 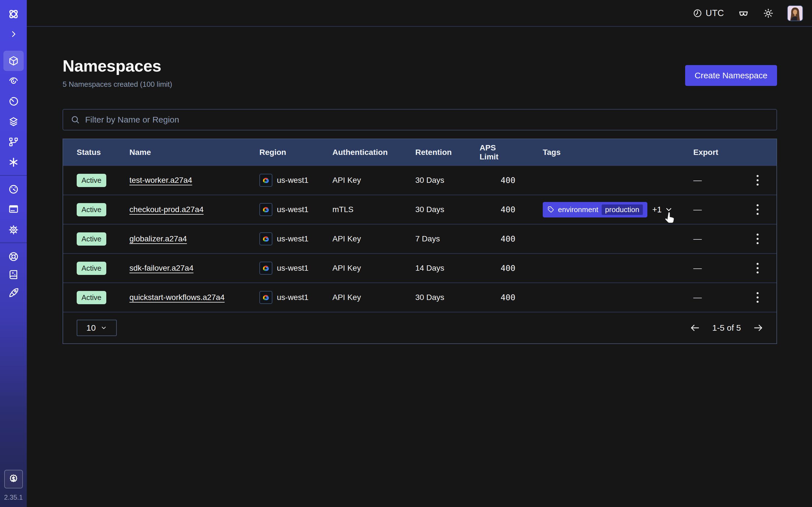 I want to click on page-title: Namespaces, so click(x=112, y=66).